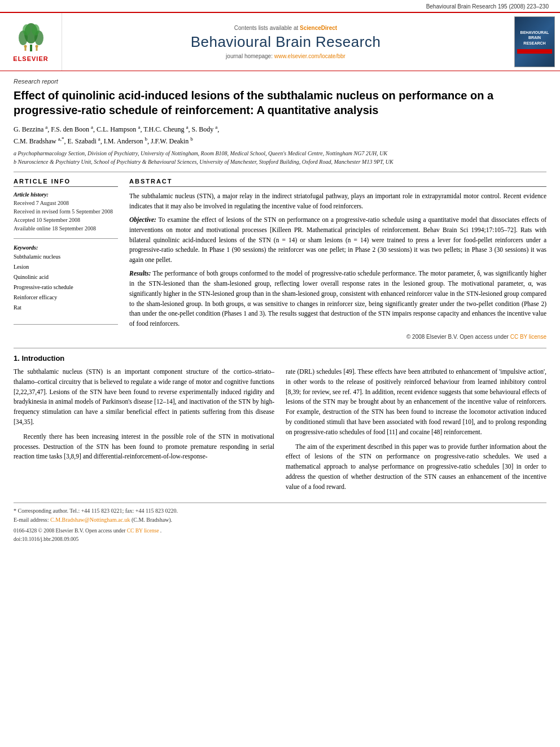 This screenshot has width=560, height=747. I want to click on intro-title: Introduction, so click(43, 358).